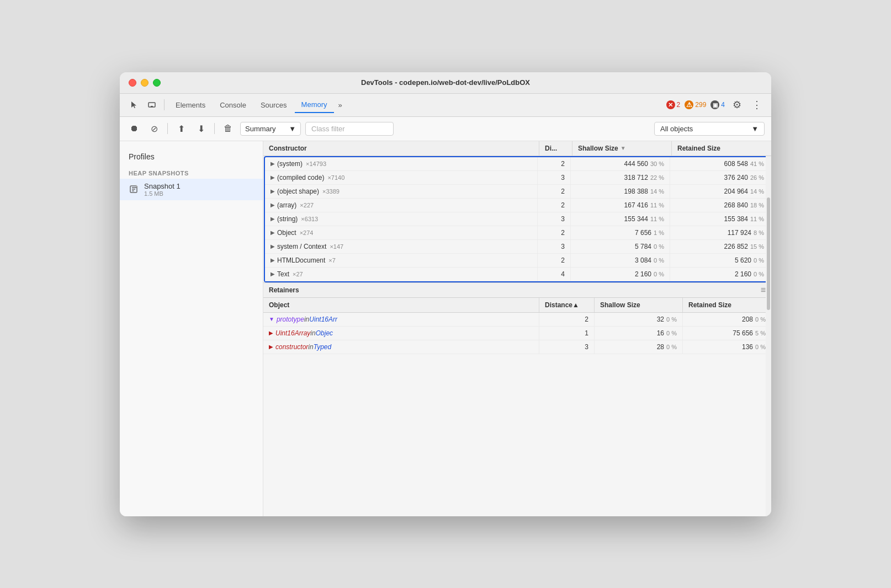  What do you see at coordinates (757, 105) in the screenshot?
I see `more-menu-button: ⋮` at bounding box center [757, 105].